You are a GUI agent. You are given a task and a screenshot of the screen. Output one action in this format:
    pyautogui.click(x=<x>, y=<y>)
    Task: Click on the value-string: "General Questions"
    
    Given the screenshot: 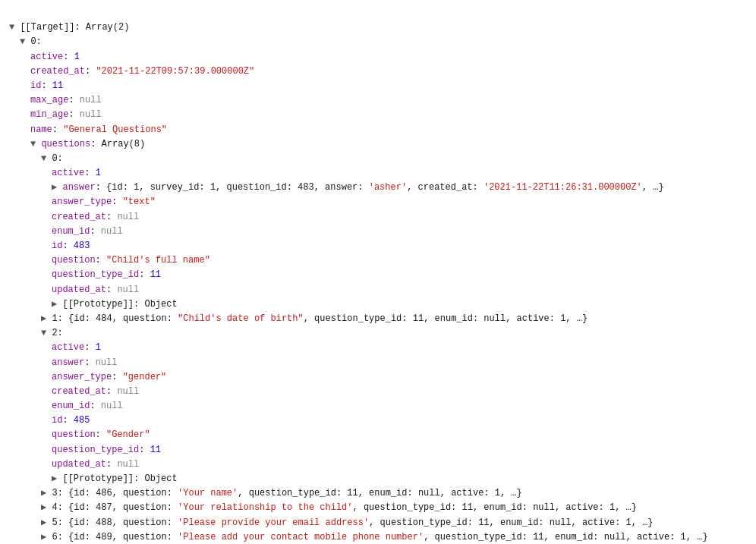 What is the action you would take?
    pyautogui.click(x=115, y=130)
    